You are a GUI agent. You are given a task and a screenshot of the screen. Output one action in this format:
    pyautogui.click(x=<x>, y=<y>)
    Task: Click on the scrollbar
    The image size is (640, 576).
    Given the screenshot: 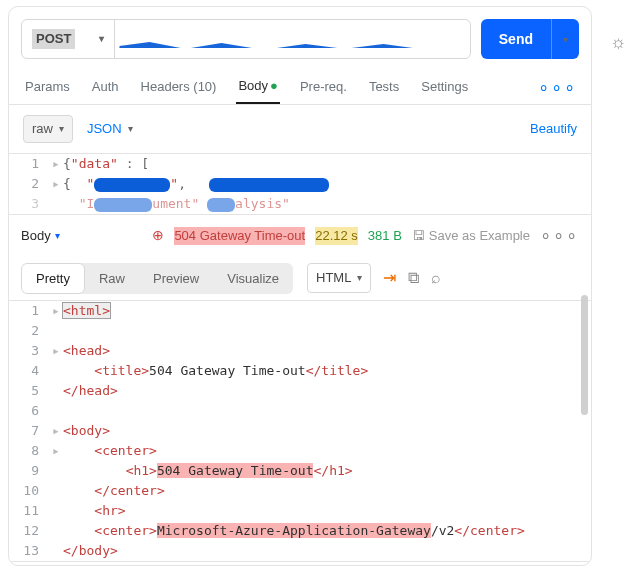 What is the action you would take?
    pyautogui.click(x=584, y=355)
    